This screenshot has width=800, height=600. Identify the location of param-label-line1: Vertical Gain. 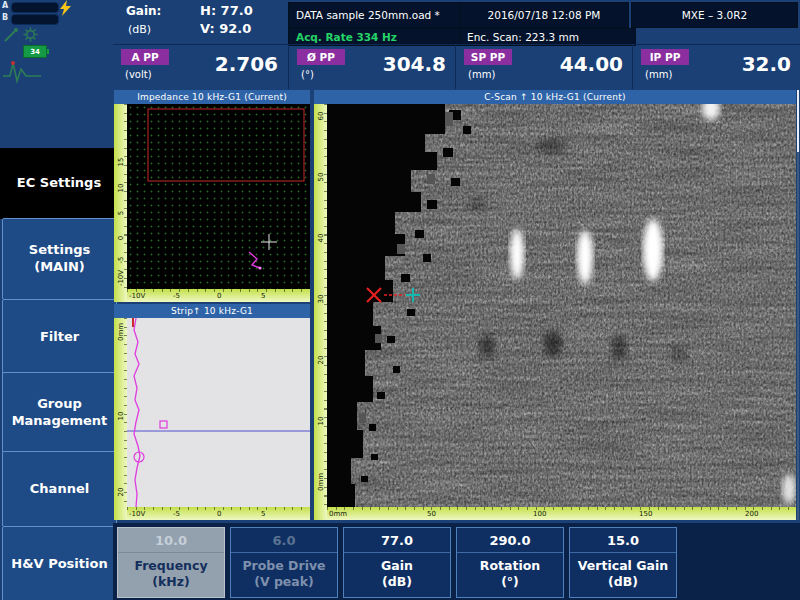
(623, 566).